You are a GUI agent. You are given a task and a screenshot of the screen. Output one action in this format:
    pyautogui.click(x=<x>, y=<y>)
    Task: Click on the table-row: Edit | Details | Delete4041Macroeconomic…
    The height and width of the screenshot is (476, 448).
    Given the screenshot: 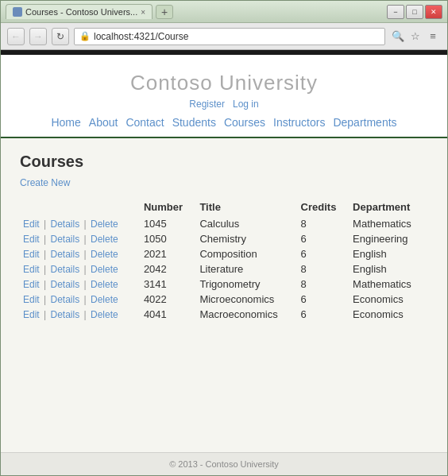 What is the action you would take?
    pyautogui.click(x=224, y=315)
    